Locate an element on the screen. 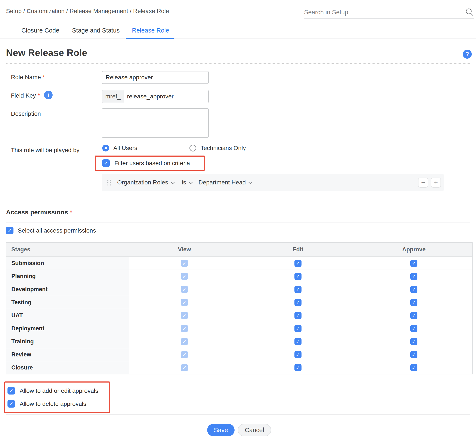 The image size is (476, 448). remove-criteria-button: − is located at coordinates (423, 183).